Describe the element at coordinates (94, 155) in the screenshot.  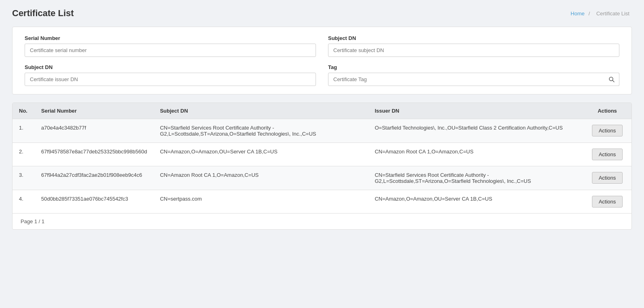
I see `cell-serial-1: 67f94578587e8ac77deb253325bbc998b560d` at that location.